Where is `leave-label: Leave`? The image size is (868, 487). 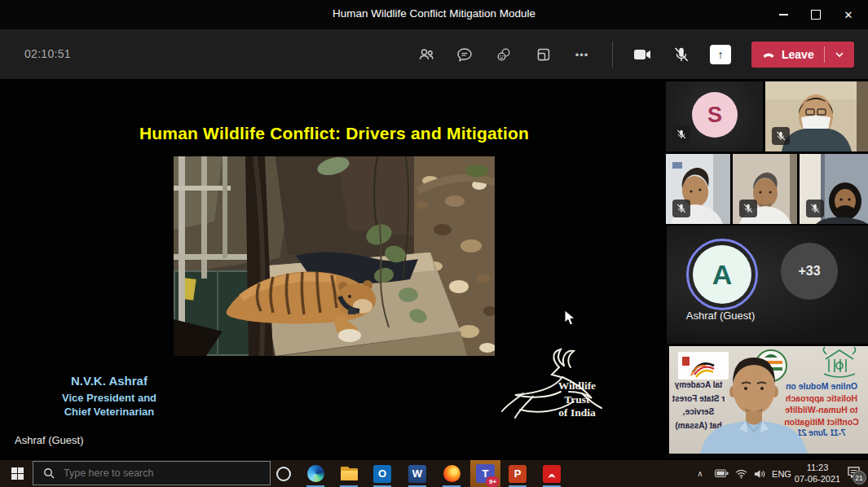 leave-label: Leave is located at coordinates (798, 55).